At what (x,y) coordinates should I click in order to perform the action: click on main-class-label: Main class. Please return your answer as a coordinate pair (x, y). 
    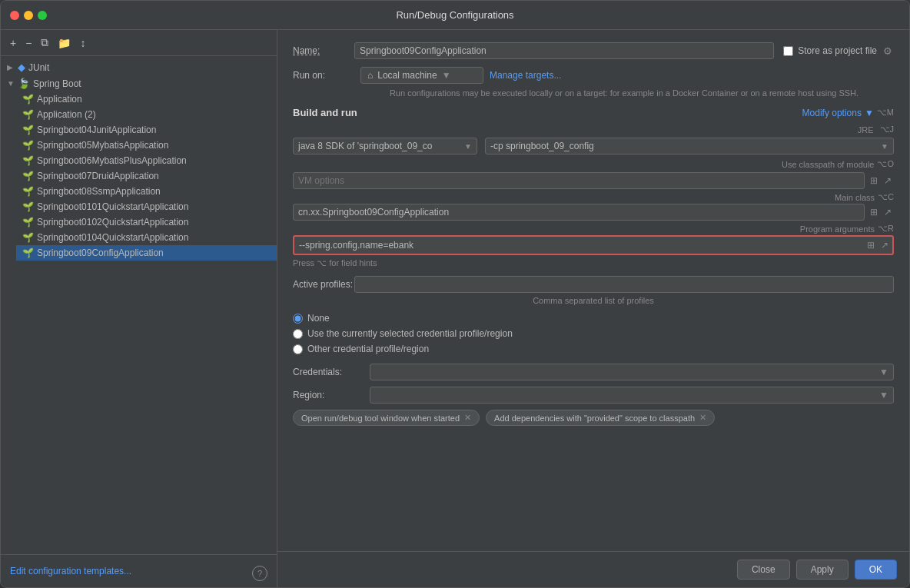
    Looking at the image, I should click on (855, 198).